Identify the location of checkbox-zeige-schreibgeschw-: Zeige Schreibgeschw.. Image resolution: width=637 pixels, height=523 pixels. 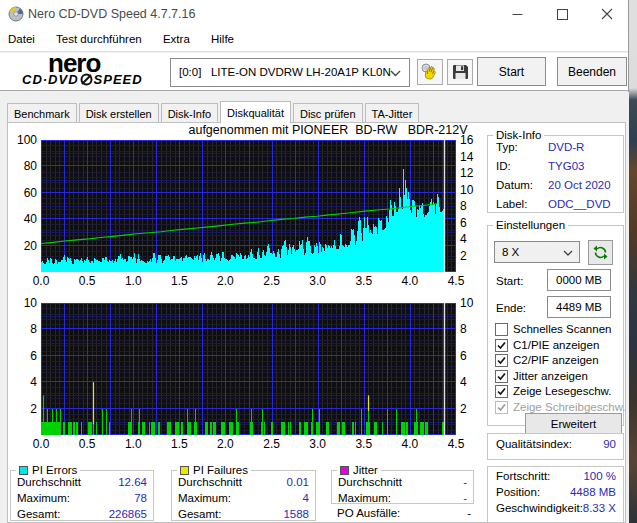
(560, 407).